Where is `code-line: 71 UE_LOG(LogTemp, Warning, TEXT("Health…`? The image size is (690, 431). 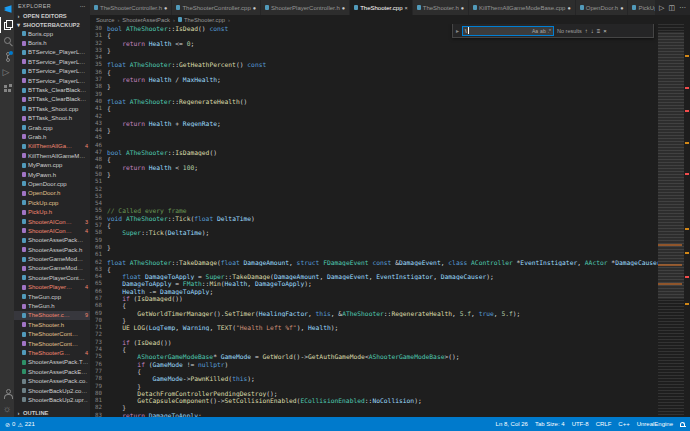
code-line: 71 UE_LOG(LogTemp, Warning, TEXT("Health… is located at coordinates (374, 328).